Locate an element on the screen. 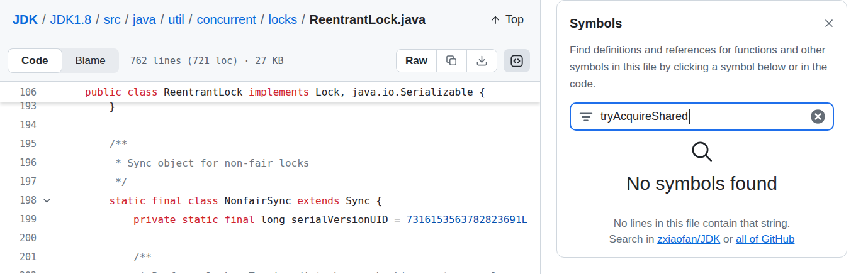 Image resolution: width=868 pixels, height=274 pixels. global-search-link: all of GitHub is located at coordinates (765, 239).